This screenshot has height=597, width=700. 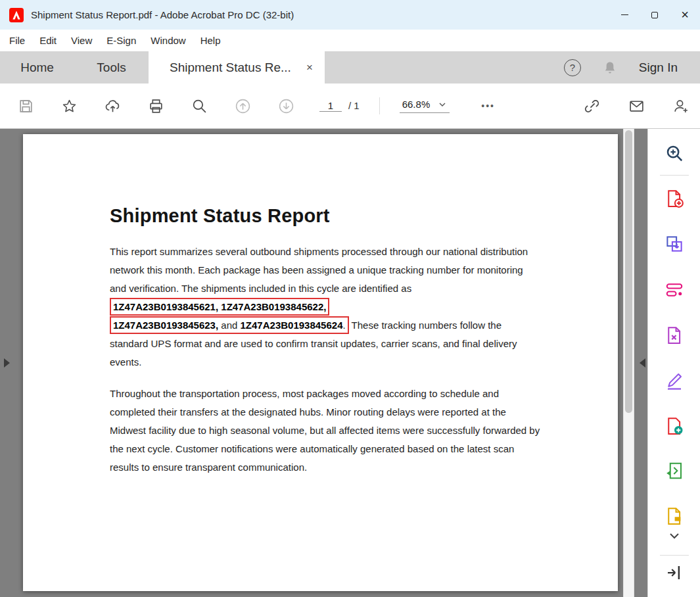 I want to click on previous-page-button, so click(x=243, y=106).